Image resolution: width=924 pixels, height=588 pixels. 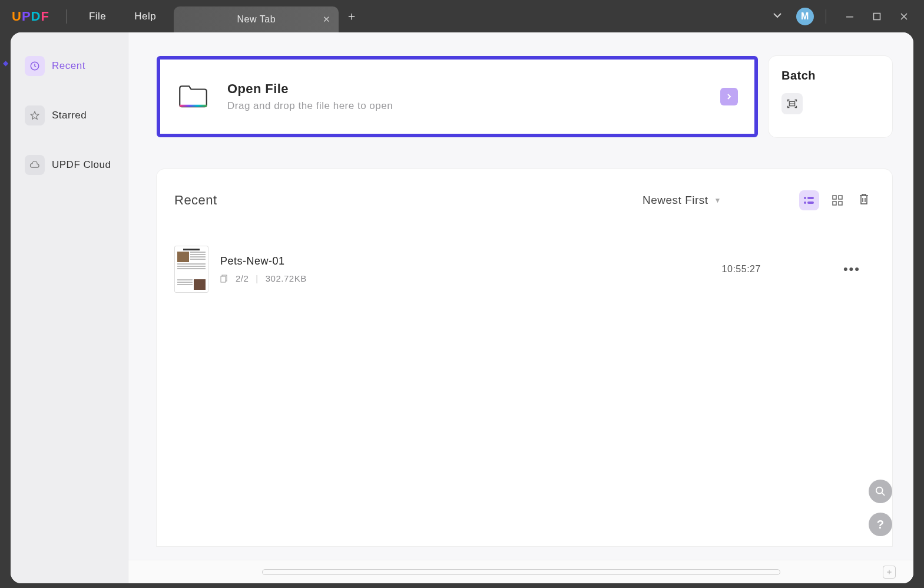 I want to click on sidebar-item-recent: Recent, so click(x=69, y=66).